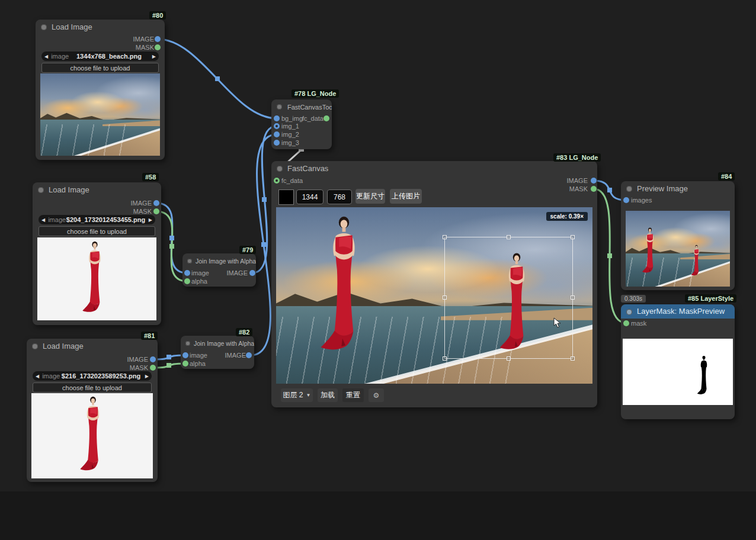  Describe the element at coordinates (572, 359) in the screenshot. I see `handle-bottom-right` at that location.